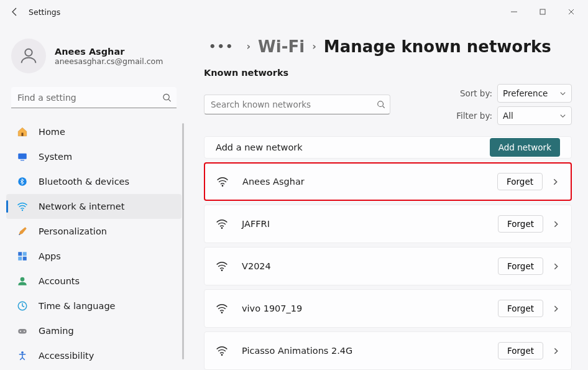  What do you see at coordinates (94, 306) in the screenshot?
I see `nav-item-time-language: Time & language` at bounding box center [94, 306].